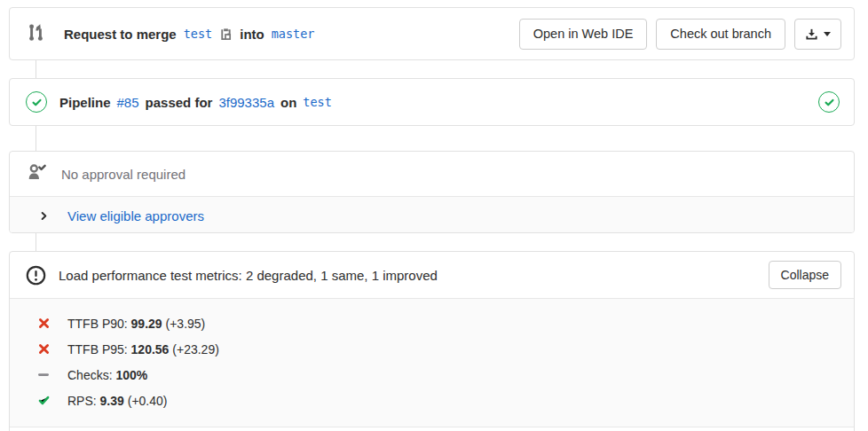  What do you see at coordinates (431, 374) in the screenshot?
I see `metric-row-checks: Checks: 100%` at bounding box center [431, 374].